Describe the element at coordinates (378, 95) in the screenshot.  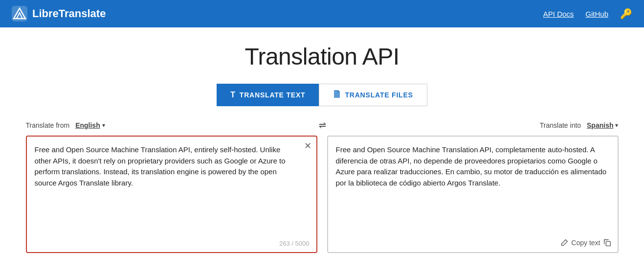
I see `tab-translate-files-label: TRANSLATE FILES` at that location.